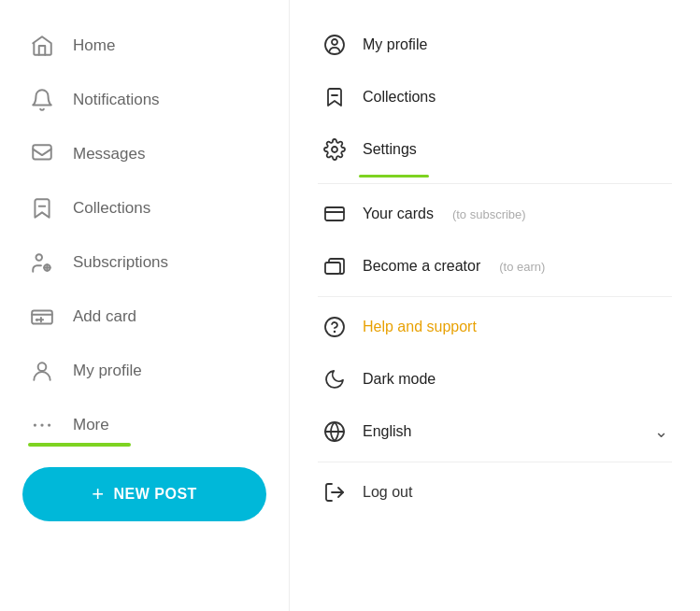 This screenshot has height=611, width=700. What do you see at coordinates (495, 266) in the screenshot?
I see `right-item-become-creator: Become a creator (to earn)` at bounding box center [495, 266].